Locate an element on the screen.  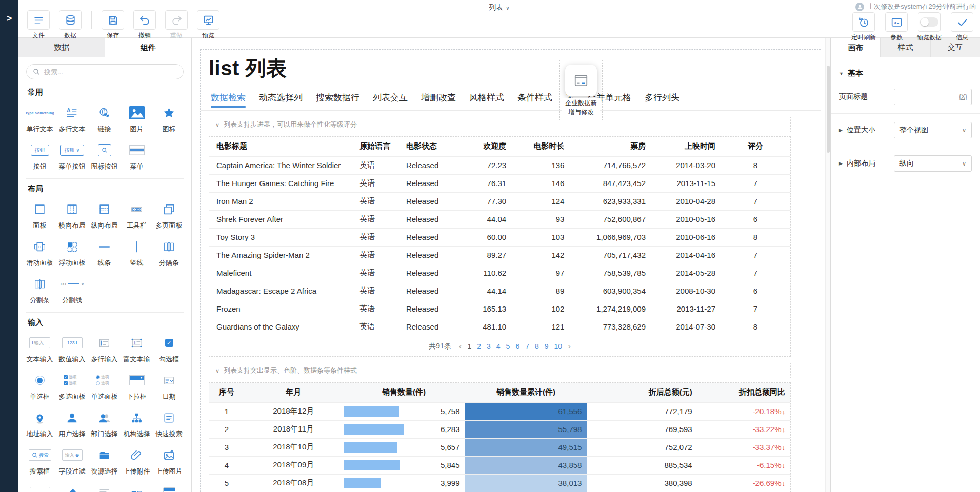
search-input is located at coordinates (105, 72).